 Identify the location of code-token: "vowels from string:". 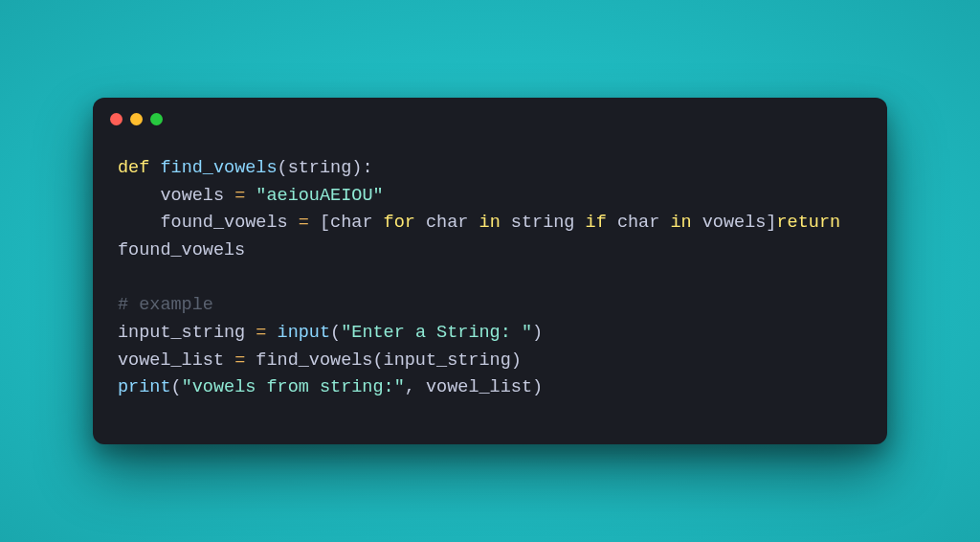
(293, 387).